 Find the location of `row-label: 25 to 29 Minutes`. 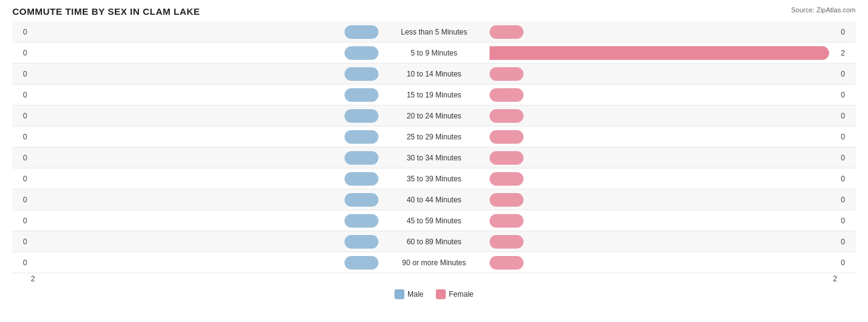

row-label: 25 to 29 Minutes is located at coordinates (434, 137).